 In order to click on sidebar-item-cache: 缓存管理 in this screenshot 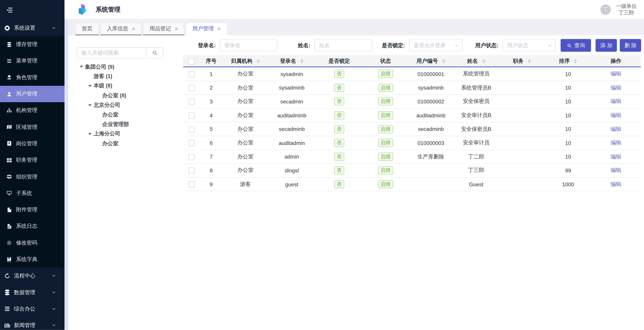, I will do `click(32, 44)`.